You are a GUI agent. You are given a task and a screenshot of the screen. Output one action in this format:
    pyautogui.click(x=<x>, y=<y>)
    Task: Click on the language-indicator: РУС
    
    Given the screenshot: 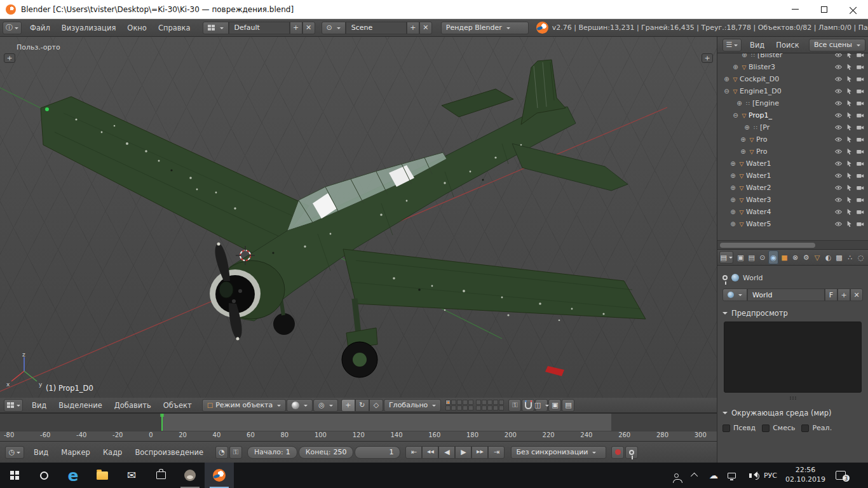 What is the action you would take?
    pyautogui.click(x=770, y=475)
    